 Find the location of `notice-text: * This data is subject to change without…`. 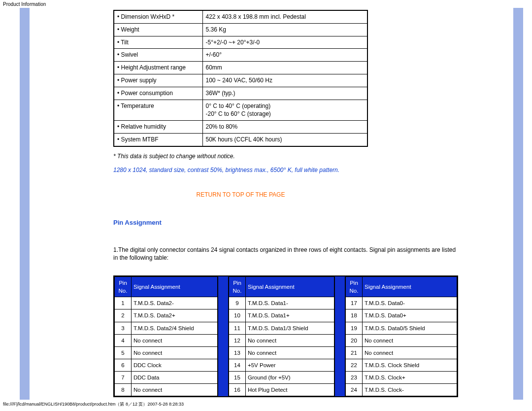

notice-text: * This data is subject to change without… is located at coordinates (286, 156).